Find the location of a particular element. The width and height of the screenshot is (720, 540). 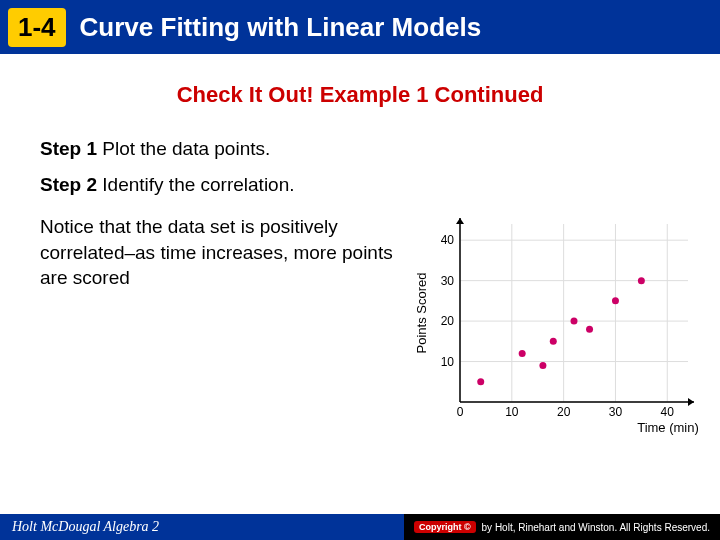

header-bar: 1-4 Curve Fitting with Linear Models is located at coordinates (360, 27).